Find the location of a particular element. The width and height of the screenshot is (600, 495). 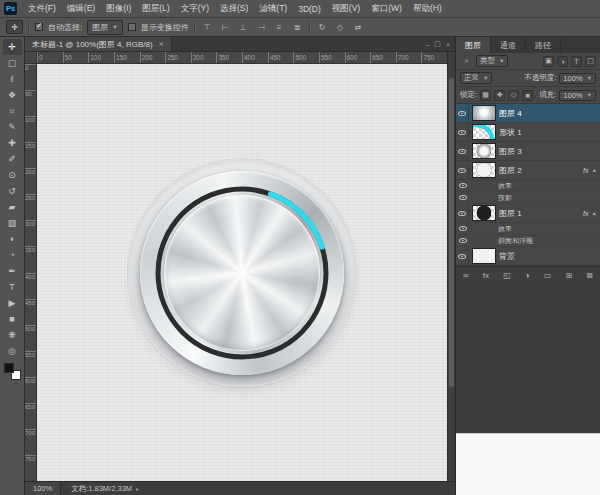

panel-tab: 路径 is located at coordinates (544, 45).